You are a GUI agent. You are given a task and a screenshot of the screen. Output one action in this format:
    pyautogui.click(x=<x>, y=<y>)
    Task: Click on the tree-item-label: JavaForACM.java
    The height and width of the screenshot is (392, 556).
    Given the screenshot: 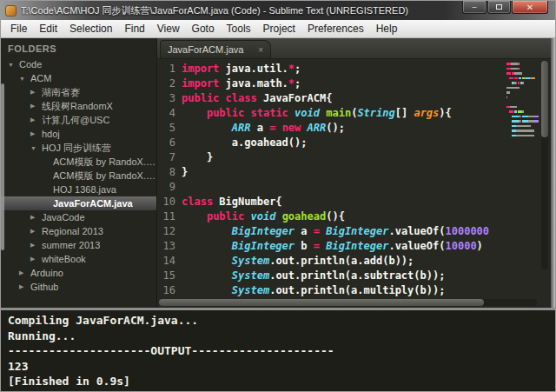 What is the action you would take?
    pyautogui.click(x=93, y=203)
    